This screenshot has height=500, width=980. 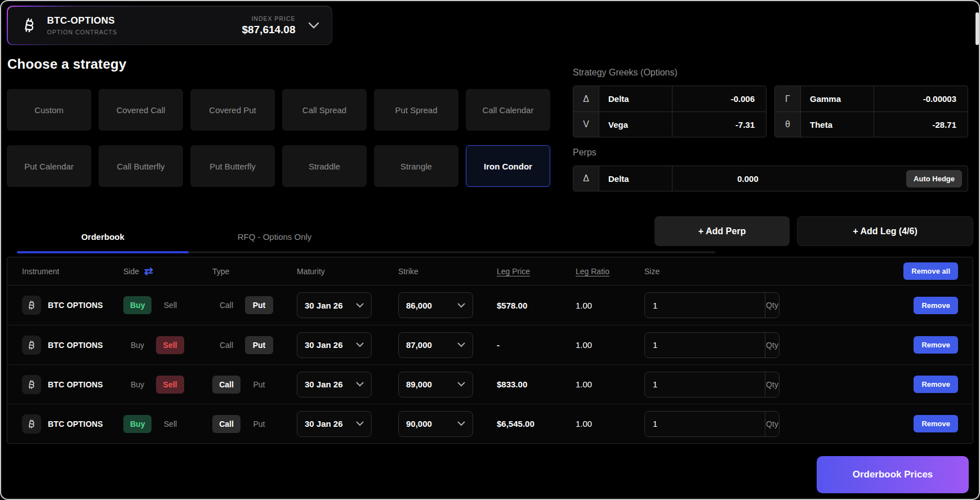 I want to click on leg-row-1: BTC OPTIONS Buy Sell Call Put 30 Jan 26 …, so click(x=490, y=305).